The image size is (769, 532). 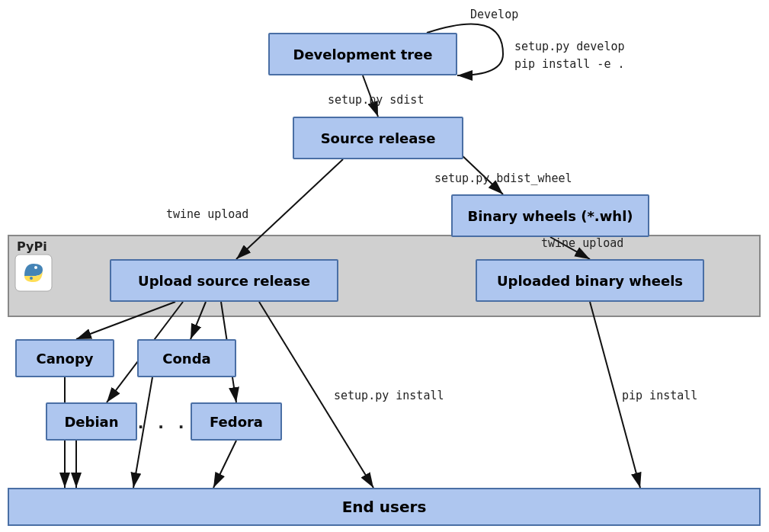 I want to click on fedora-box: Fedora, so click(x=236, y=421).